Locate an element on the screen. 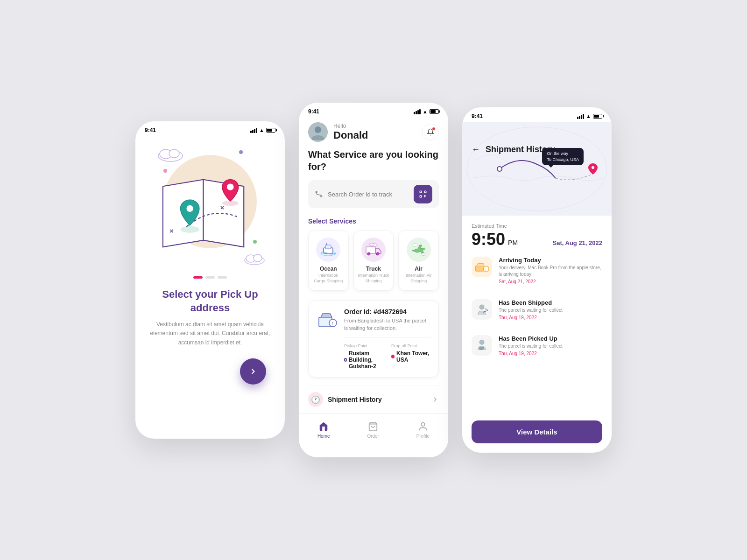  order-card: ↑ Order Id: #d4872694 From Bangladesh to… is located at coordinates (374, 339).